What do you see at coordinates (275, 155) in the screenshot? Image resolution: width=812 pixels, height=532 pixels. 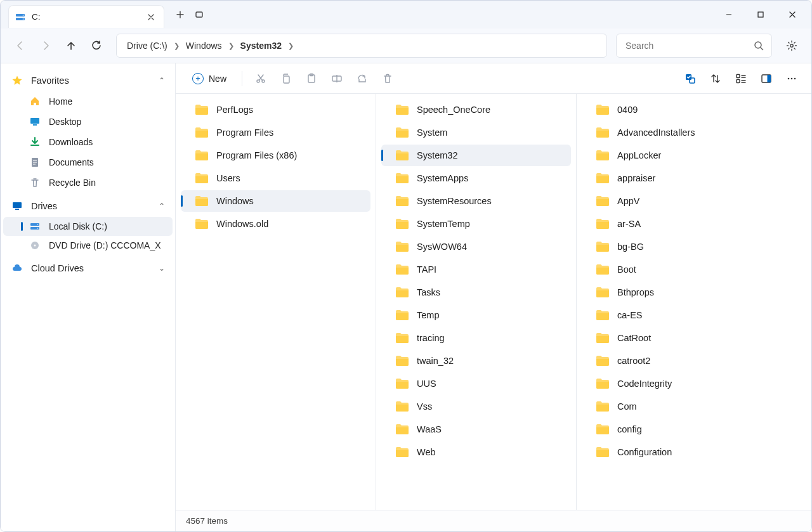 I see `folder-row: Program Files (x86)` at bounding box center [275, 155].